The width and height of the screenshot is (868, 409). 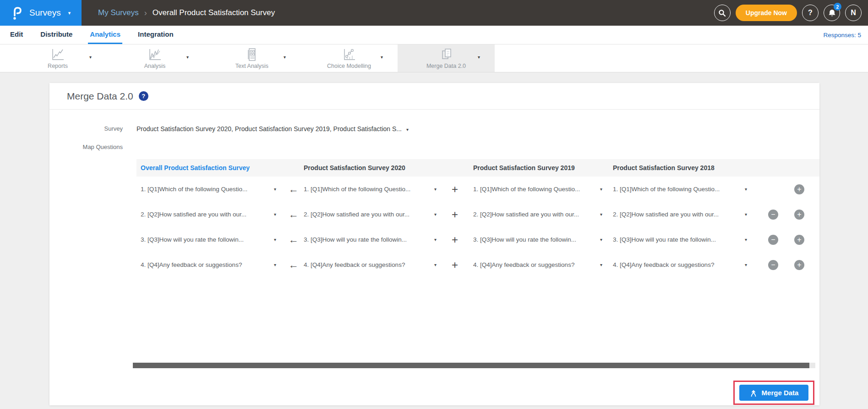 What do you see at coordinates (471, 365) in the screenshot?
I see `scrollbar-thumb` at bounding box center [471, 365].